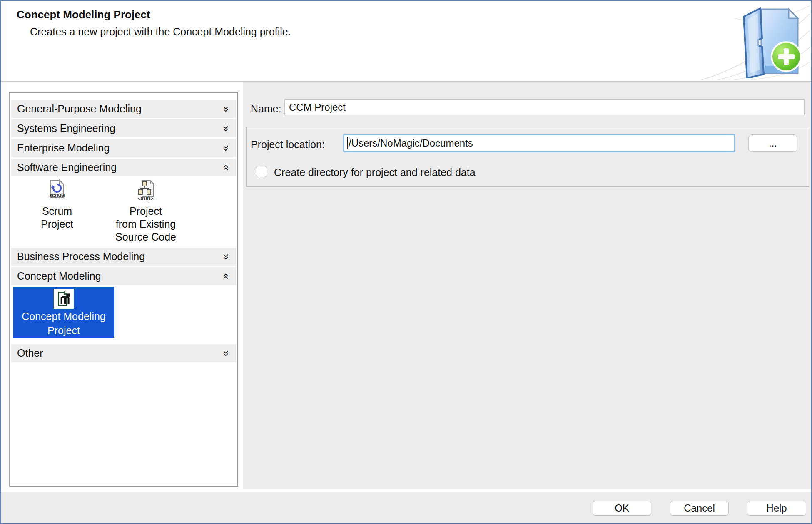 The height and width of the screenshot is (524, 812). Describe the element at coordinates (288, 145) in the screenshot. I see `project-location-label: Project location:` at that location.